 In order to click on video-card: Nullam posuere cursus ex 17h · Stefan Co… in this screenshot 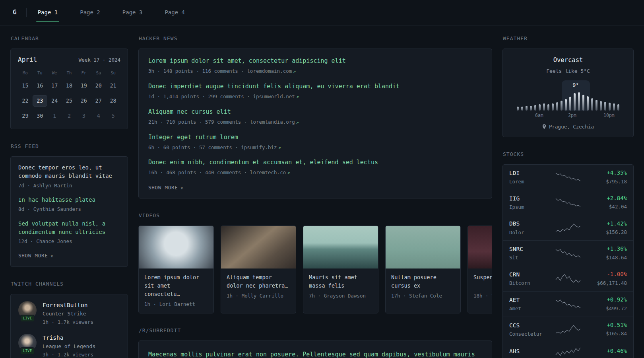, I will do `click(423, 270)`.